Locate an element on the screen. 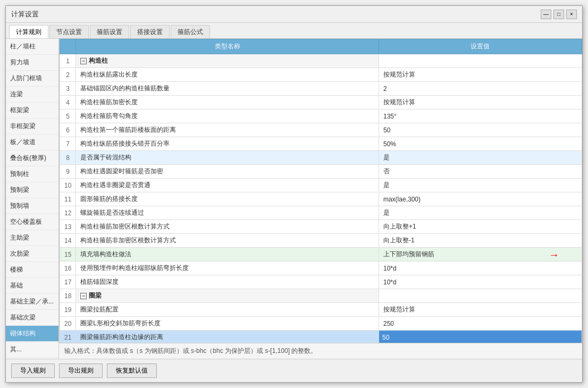 The width and height of the screenshot is (588, 388). row-name: 构造柱遇圆梁时箍筋是否加密 is located at coordinates (228, 172).